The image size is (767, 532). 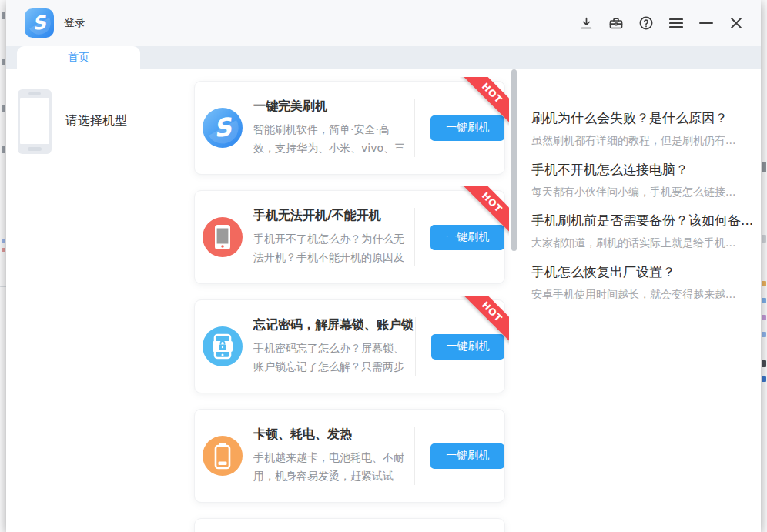 What do you see at coordinates (350, 456) in the screenshot?
I see `card-lag-battery-heat: 卡顿、耗电、发热 手机越来越卡，电池耗电、不耐用，机身容易发烫，赶紧试试这...…` at bounding box center [350, 456].